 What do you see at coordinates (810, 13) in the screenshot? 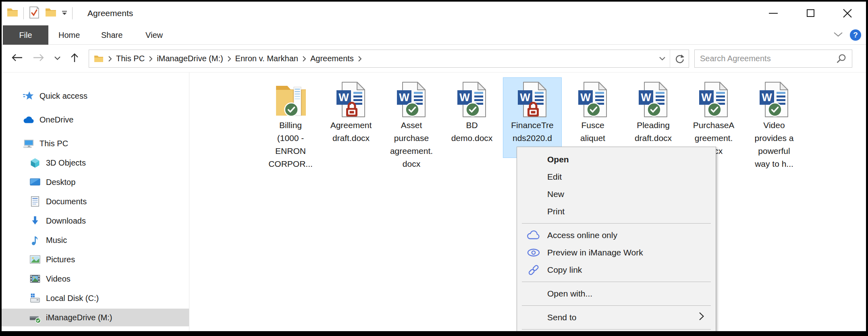
I see `maximize-button` at bounding box center [810, 13].